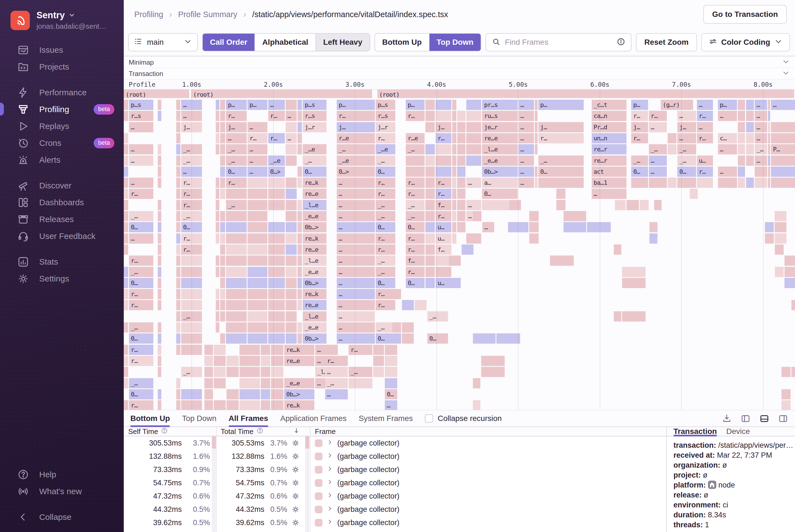 The height and width of the screenshot is (532, 795). Describe the element at coordinates (150, 418) in the screenshot. I see `tab-bottom-up: Bottom Up` at that location.